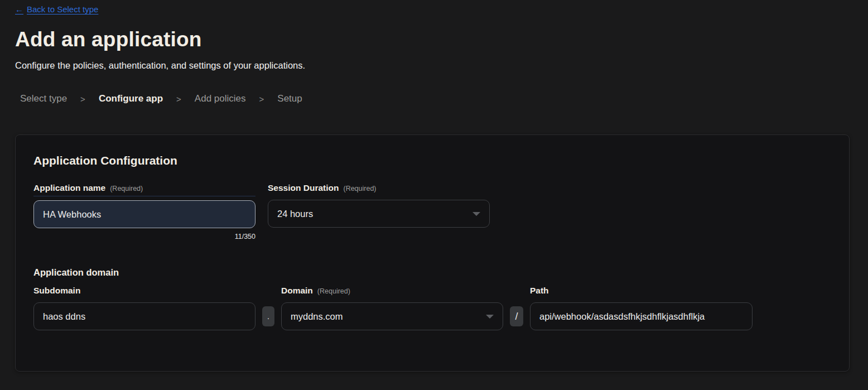  What do you see at coordinates (131, 99) in the screenshot?
I see `step-configure-app: Configure app` at bounding box center [131, 99].